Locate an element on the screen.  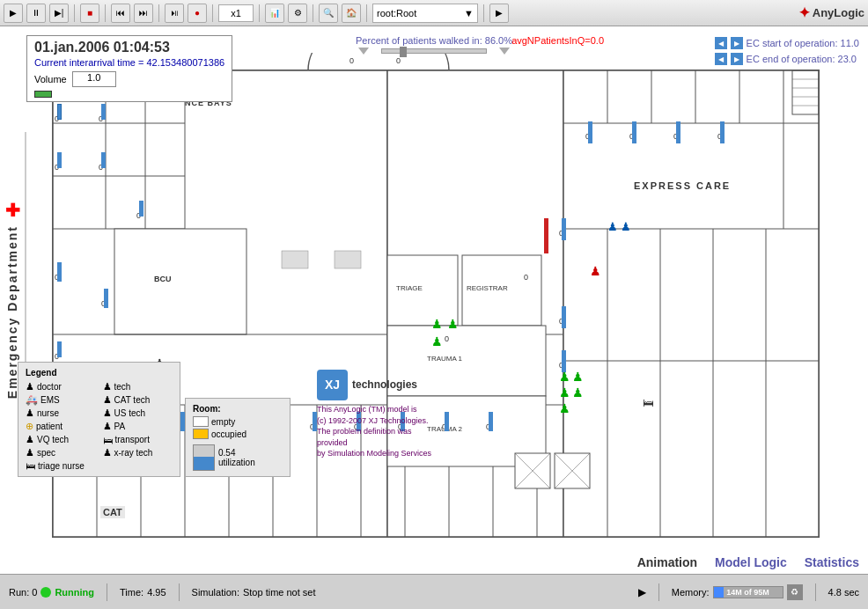
avgN-label: avgNPatientsInQ=0.0 is located at coordinates (558, 40).